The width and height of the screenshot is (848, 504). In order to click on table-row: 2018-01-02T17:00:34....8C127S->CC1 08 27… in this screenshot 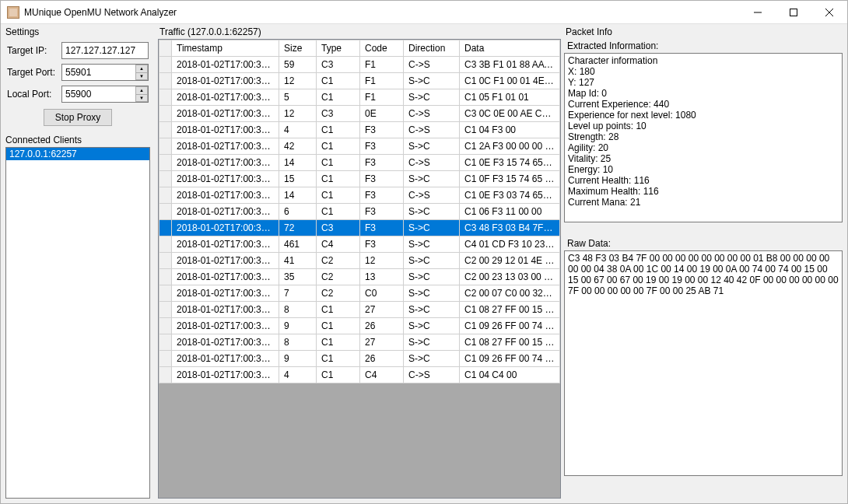, I will do `click(359, 310)`.